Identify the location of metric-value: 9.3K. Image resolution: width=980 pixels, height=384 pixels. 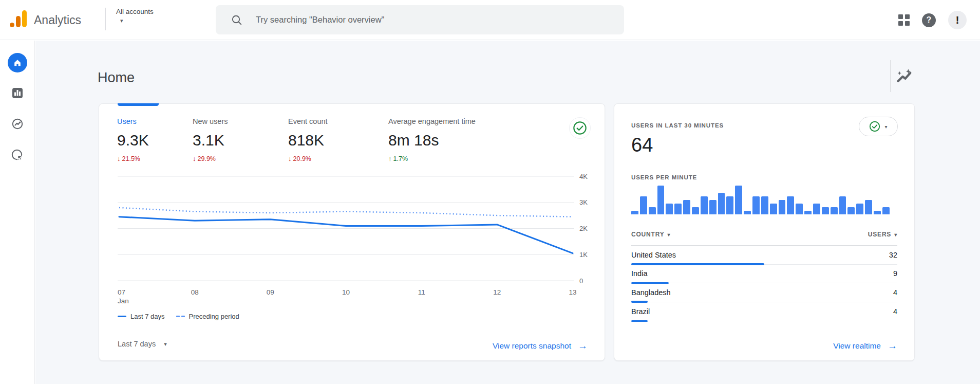
(155, 140).